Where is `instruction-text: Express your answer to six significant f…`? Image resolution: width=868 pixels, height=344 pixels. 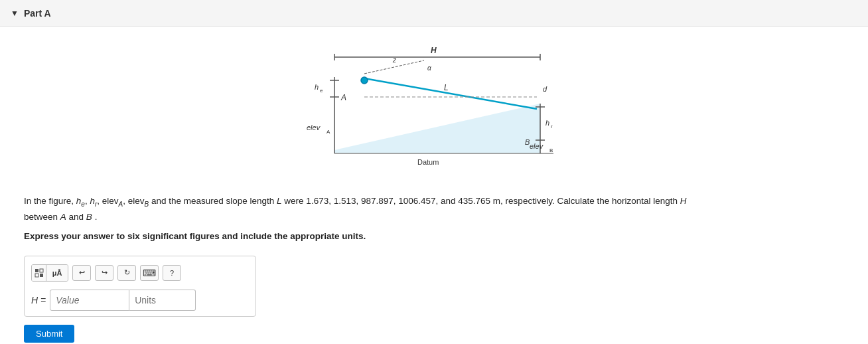
instruction-text: Express your answer to six significant f… is located at coordinates (356, 236).